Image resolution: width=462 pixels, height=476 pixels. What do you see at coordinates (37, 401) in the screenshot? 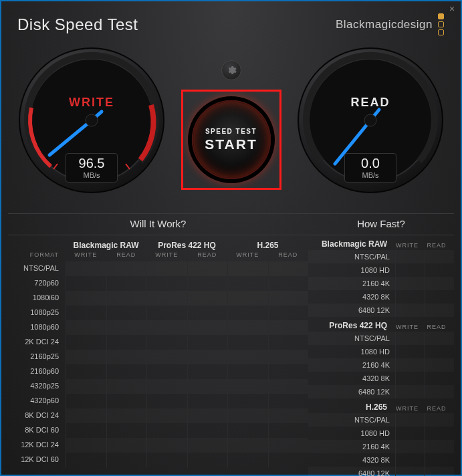
I see `format-label: 4320p60` at bounding box center [37, 401].